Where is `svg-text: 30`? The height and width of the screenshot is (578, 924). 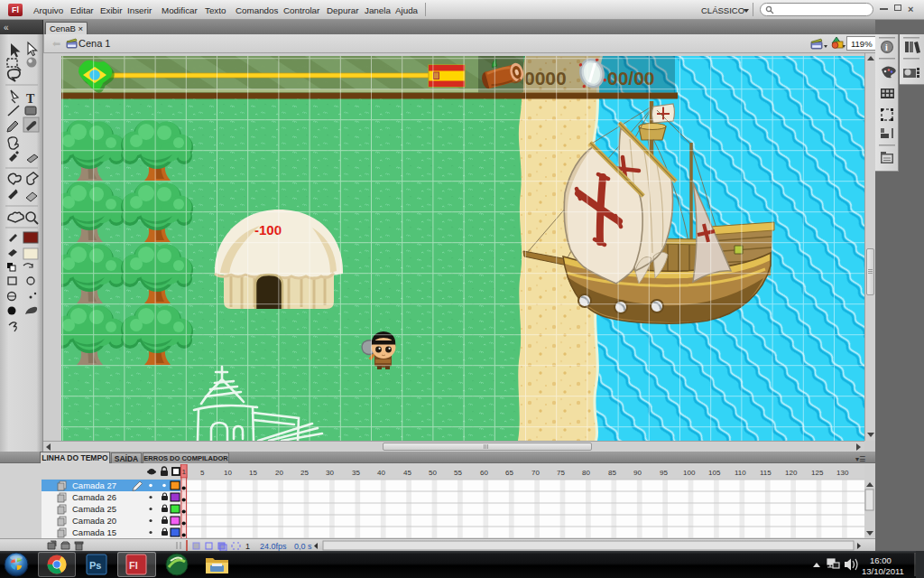
svg-text: 30 is located at coordinates (330, 473).